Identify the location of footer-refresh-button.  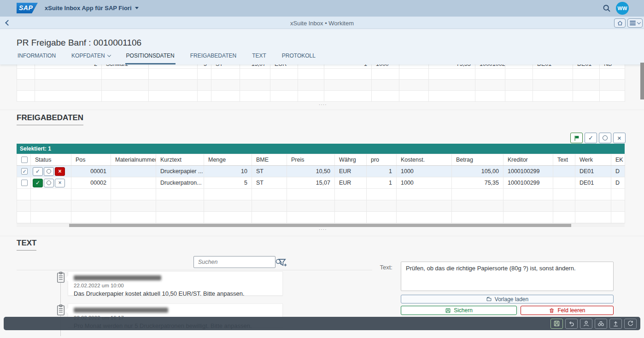
(630, 324).